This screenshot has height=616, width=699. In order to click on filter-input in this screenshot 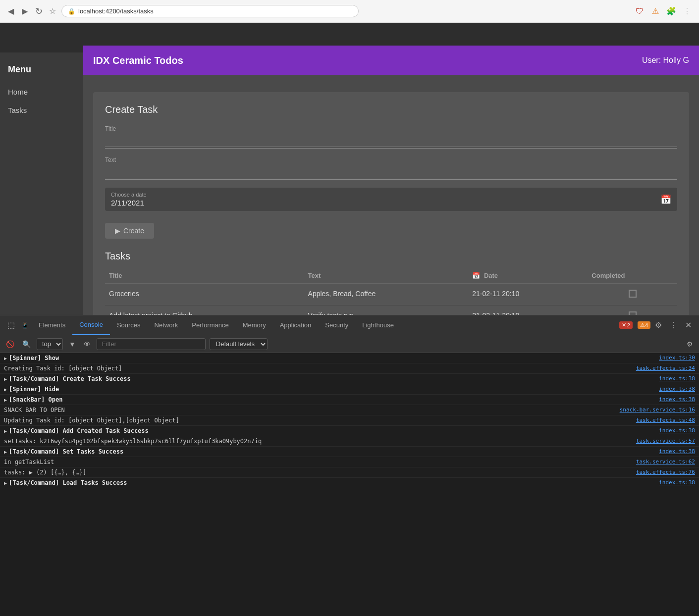, I will do `click(151, 344)`.